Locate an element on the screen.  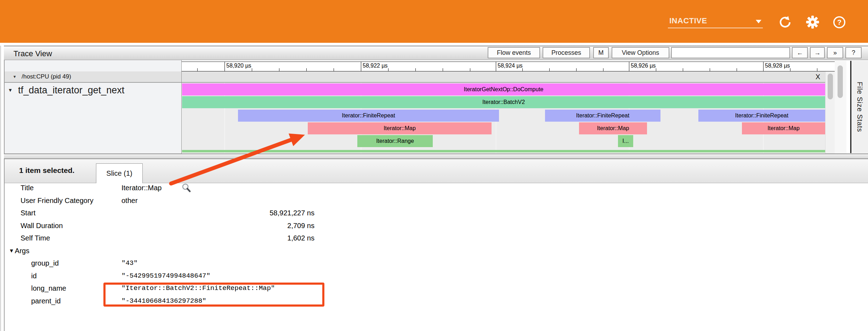
time-ruler: 58,920 µs58,922 µs58,924 µs58,926 µs58,9… is located at coordinates (508, 66).